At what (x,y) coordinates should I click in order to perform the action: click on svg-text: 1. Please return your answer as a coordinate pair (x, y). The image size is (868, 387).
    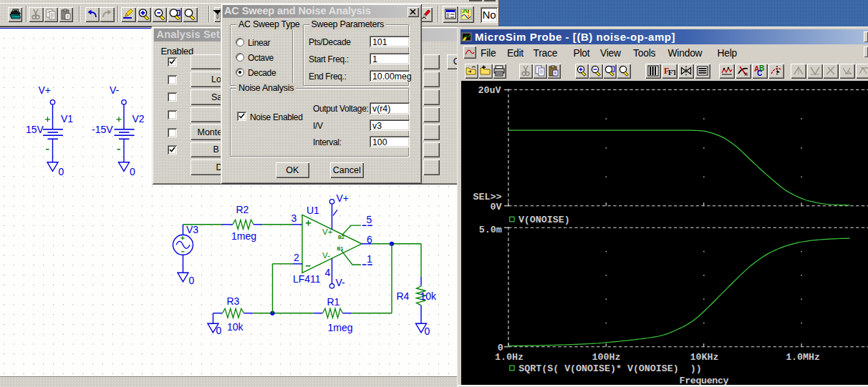
    Looking at the image, I should click on (370, 259).